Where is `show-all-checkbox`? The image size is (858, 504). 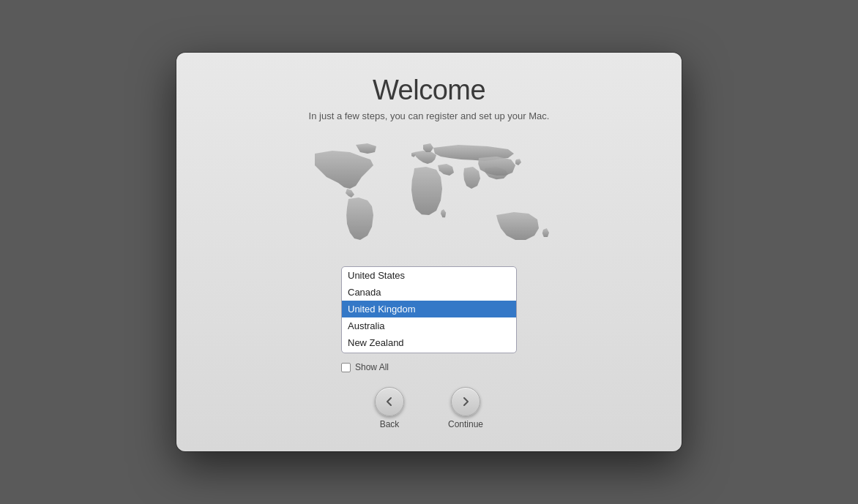 show-all-checkbox is located at coordinates (346, 367).